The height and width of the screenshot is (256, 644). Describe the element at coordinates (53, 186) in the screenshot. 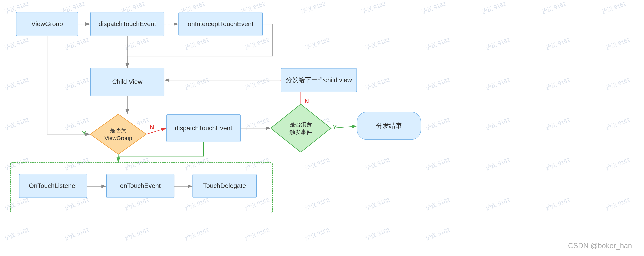

I see `on-touch-listener-box: OnTouchListener` at that location.